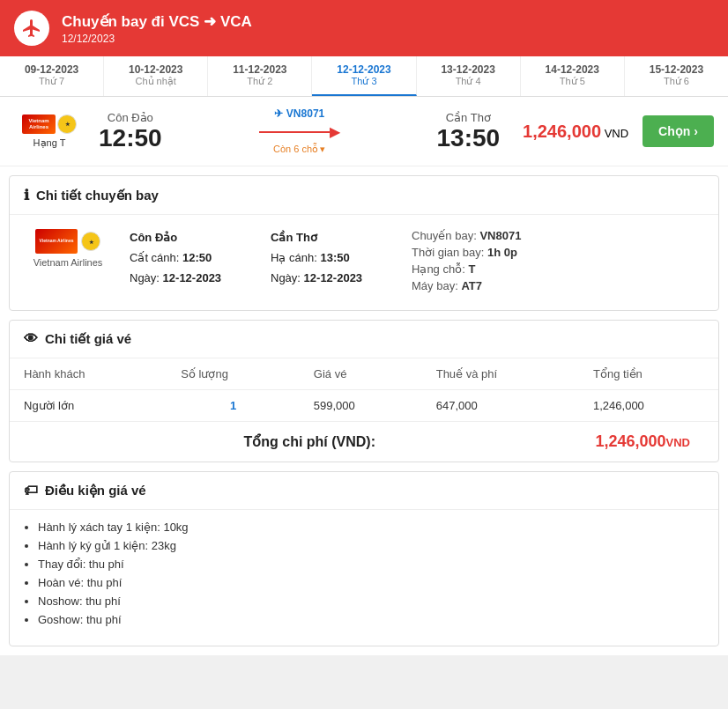 This screenshot has height=709, width=728. What do you see at coordinates (677, 76) in the screenshot?
I see `date-tab-6: 15-12-2023 Thứ 6` at bounding box center [677, 76].